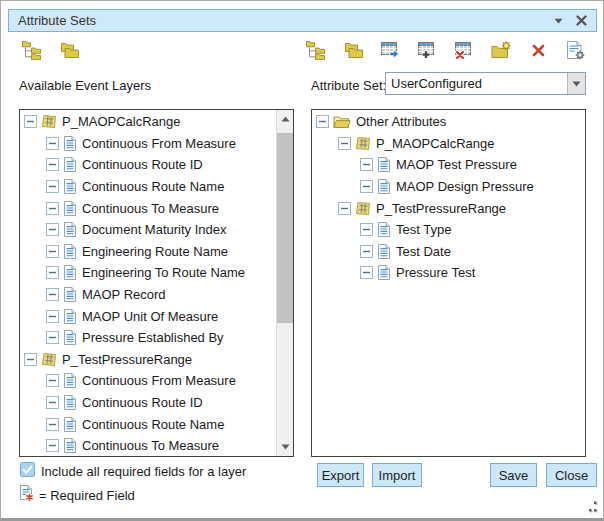  Describe the element at coordinates (397, 475) in the screenshot. I see `import-button: Import` at that location.